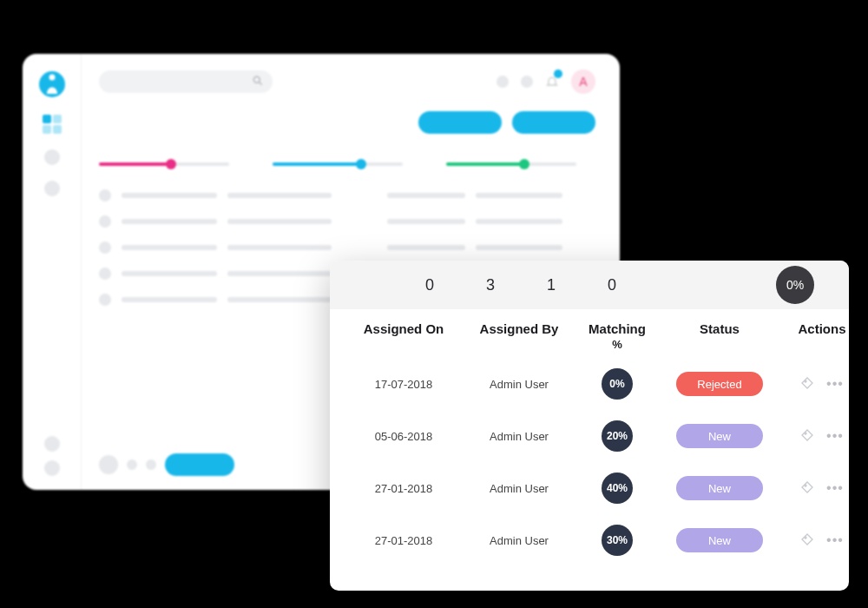 The height and width of the screenshot is (608, 868). I want to click on col-actions: Actions, so click(816, 336).